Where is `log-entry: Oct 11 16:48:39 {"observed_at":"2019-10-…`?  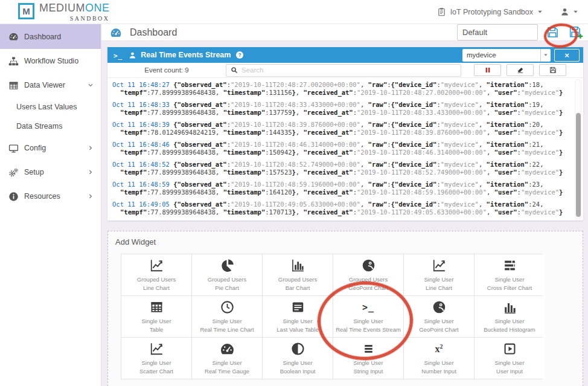 log-entry: Oct 11 16:48:39 {"observed_at":"2019-10-… is located at coordinates (340, 129).